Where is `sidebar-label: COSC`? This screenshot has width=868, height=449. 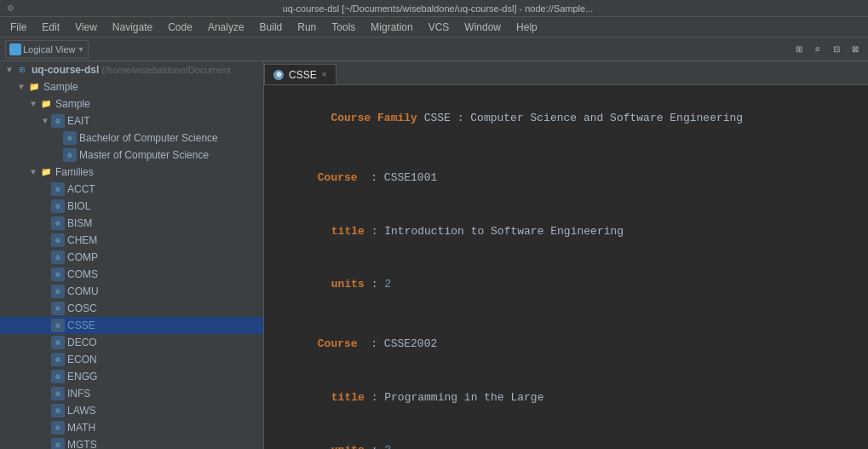
sidebar-label: COSC is located at coordinates (82, 308).